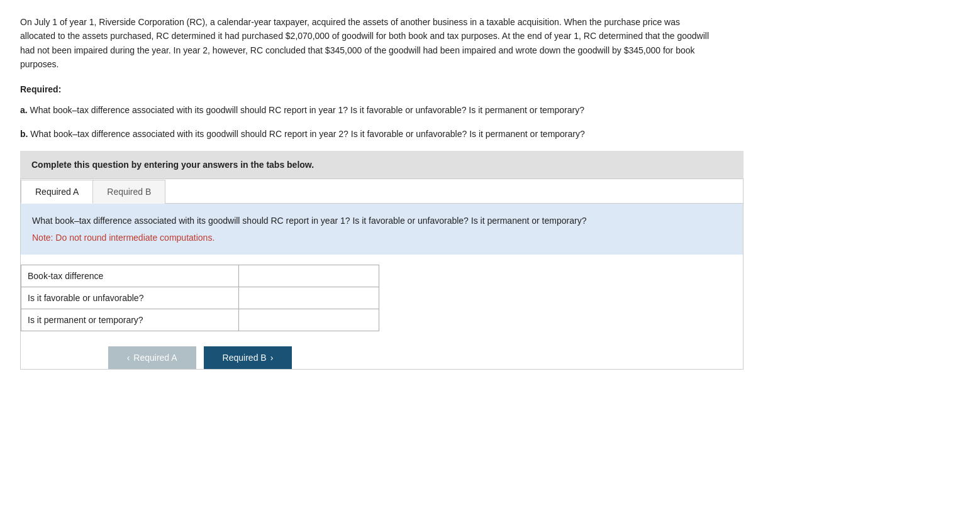 The image size is (980, 506). I want to click on question-body: On July 1 of year 1, Riverside Corporati…, so click(366, 43).